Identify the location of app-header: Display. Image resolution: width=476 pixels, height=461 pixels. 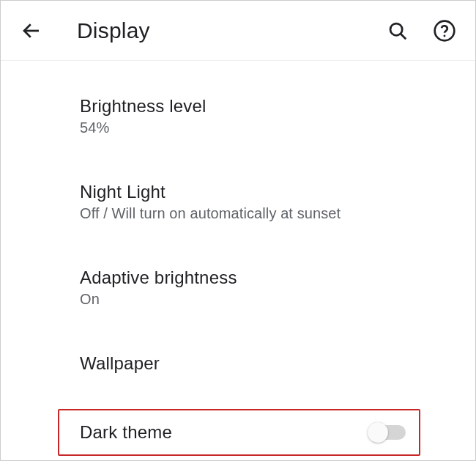
(238, 31).